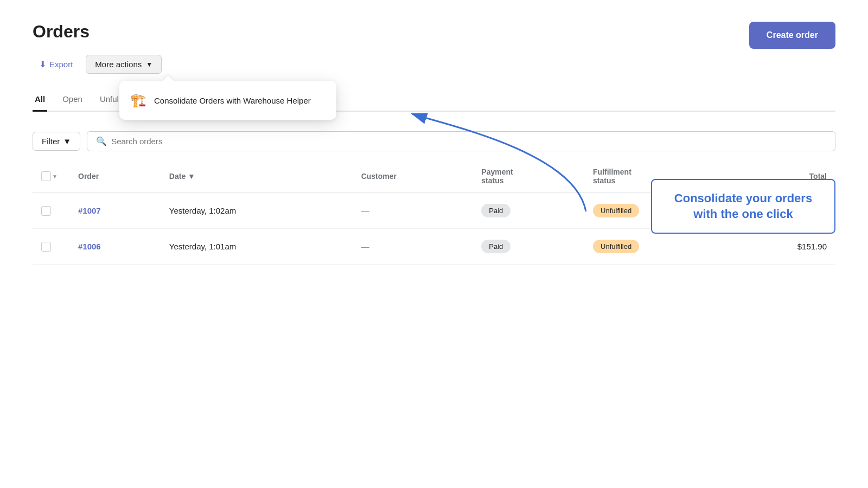 This screenshot has width=868, height=488. What do you see at coordinates (792, 35) in the screenshot?
I see `create-order-button: Create order` at bounding box center [792, 35].